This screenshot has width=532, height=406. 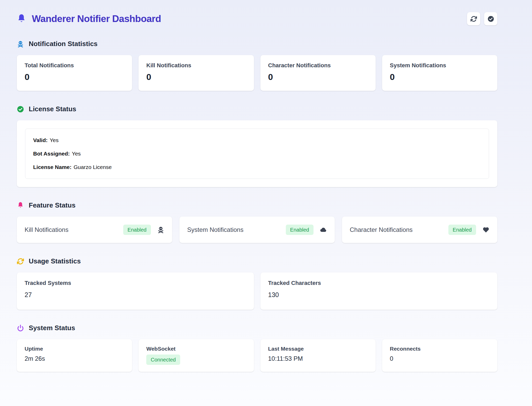 What do you see at coordinates (196, 73) in the screenshot?
I see `stat-card-kill-notifications: Kill Notifications 0` at bounding box center [196, 73].